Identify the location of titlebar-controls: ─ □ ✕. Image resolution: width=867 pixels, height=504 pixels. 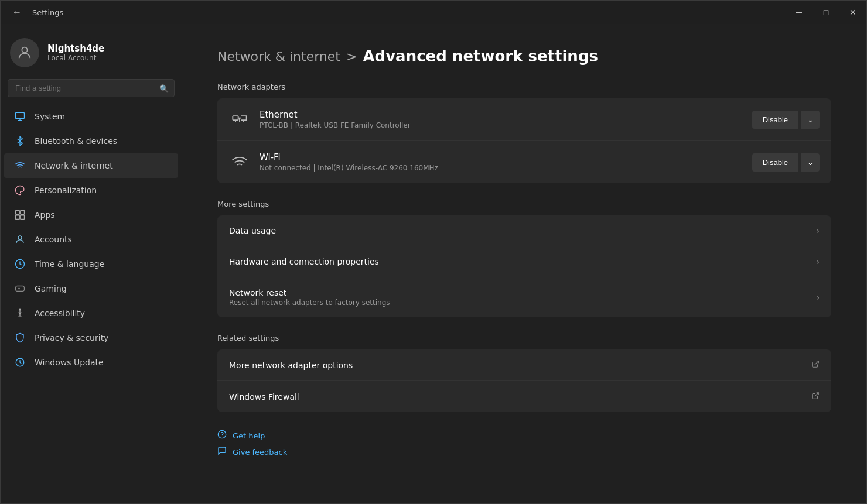
(826, 12).